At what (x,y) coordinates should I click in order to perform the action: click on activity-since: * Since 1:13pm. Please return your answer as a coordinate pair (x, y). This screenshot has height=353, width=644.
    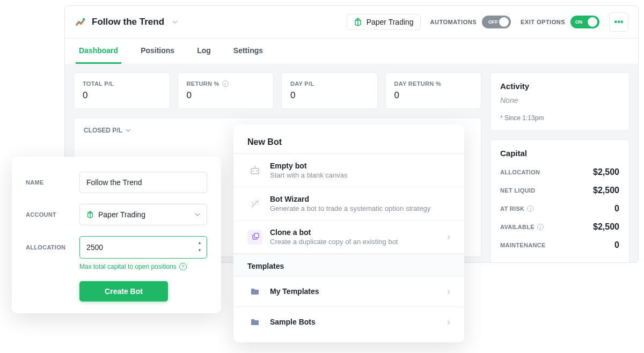
    Looking at the image, I should click on (560, 118).